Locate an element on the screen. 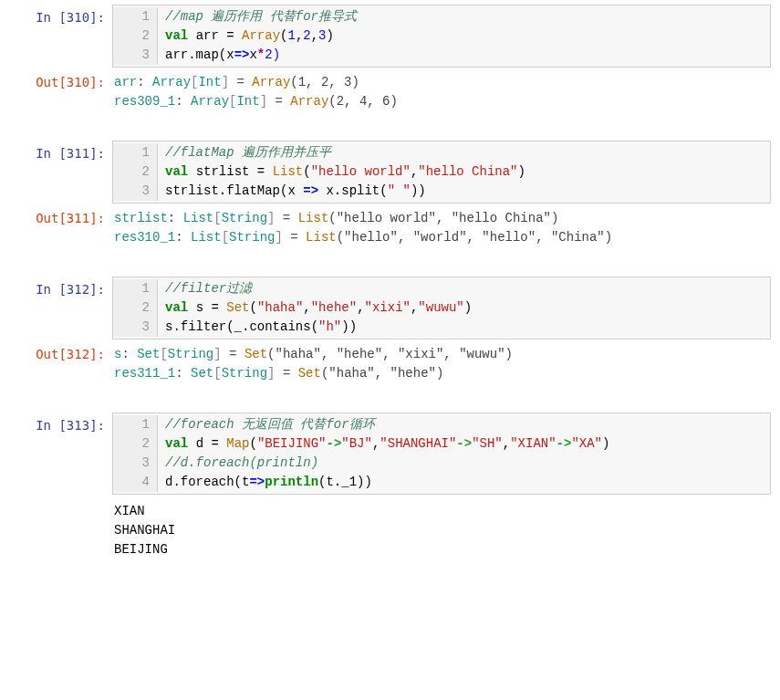 The image size is (780, 700). code-line: 3 strlist.flatMap(x => x.split(" ")) is located at coordinates (442, 192).